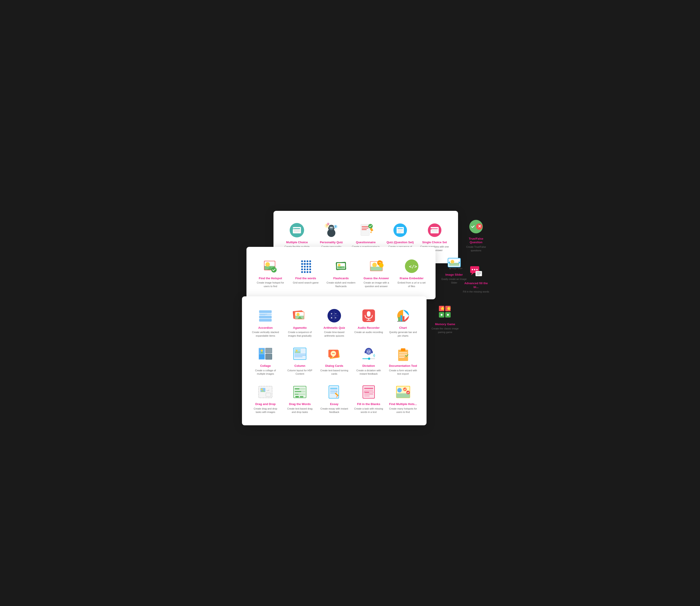 The width and height of the screenshot is (700, 606). Describe the element at coordinates (334, 323) in the screenshot. I see `arithmetic-quiz-item: + − × ÷ Arithmetic Quiz Create time-base…` at that location.